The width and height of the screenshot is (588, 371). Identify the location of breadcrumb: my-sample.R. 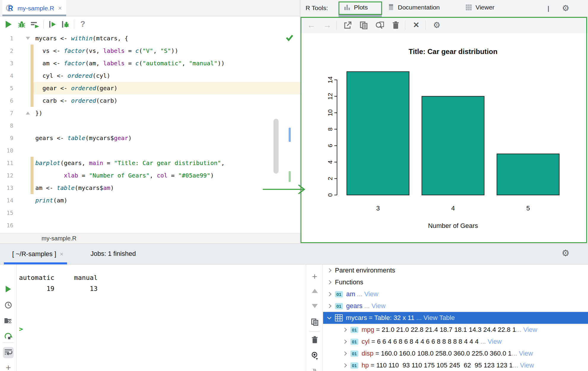
(150, 238).